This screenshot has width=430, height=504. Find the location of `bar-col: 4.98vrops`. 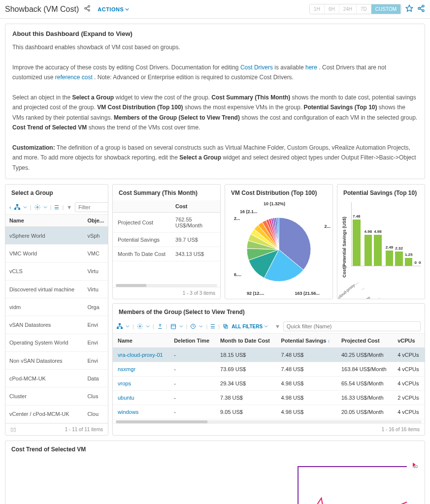

bar-col: 4.98vrops is located at coordinates (368, 248).